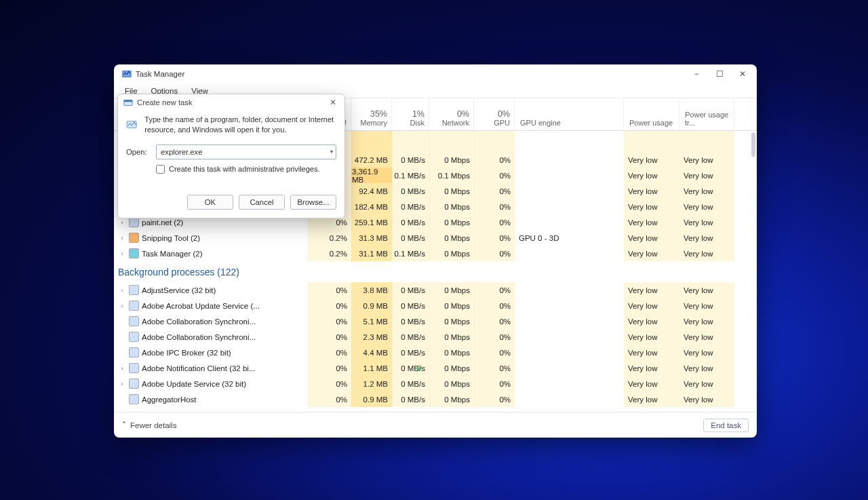  What do you see at coordinates (138, 152) in the screenshot?
I see `open-label: Open:` at bounding box center [138, 152].